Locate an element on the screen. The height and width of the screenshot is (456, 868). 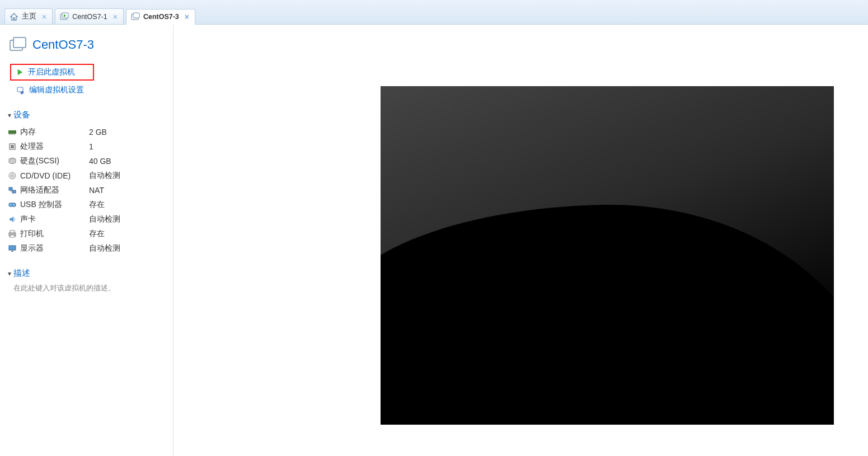
settings-icon is located at coordinates (21, 90).